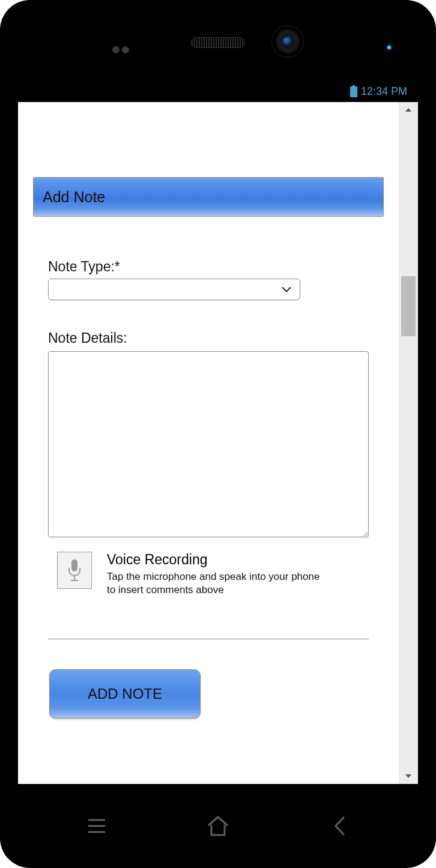 This screenshot has height=868, width=436. Describe the element at coordinates (208, 574) in the screenshot. I see `voice-recording-row: Voice Recording Tap the microphone and s…` at that location.